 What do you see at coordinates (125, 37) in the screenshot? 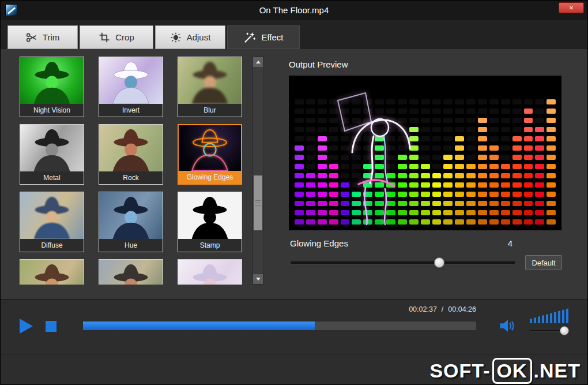
I see `tab-label: Crop` at bounding box center [125, 37].